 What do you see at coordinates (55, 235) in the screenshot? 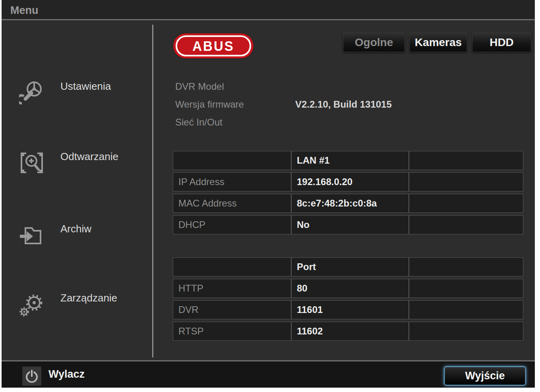
I see `sidebar-item-archiw: Archiw` at bounding box center [55, 235].